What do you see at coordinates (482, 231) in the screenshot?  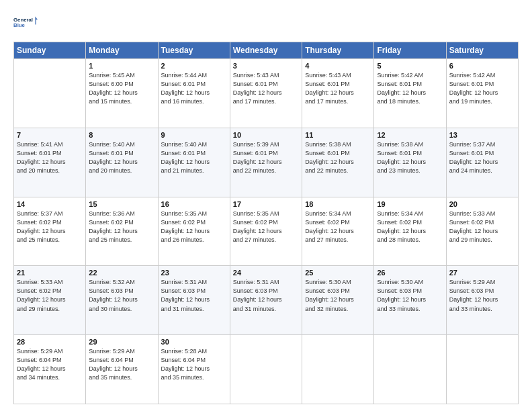 I see `table-cell: 20Sunrise: 5:33 AM Sunset: 6:02 PM Dayli…` at bounding box center [482, 231].